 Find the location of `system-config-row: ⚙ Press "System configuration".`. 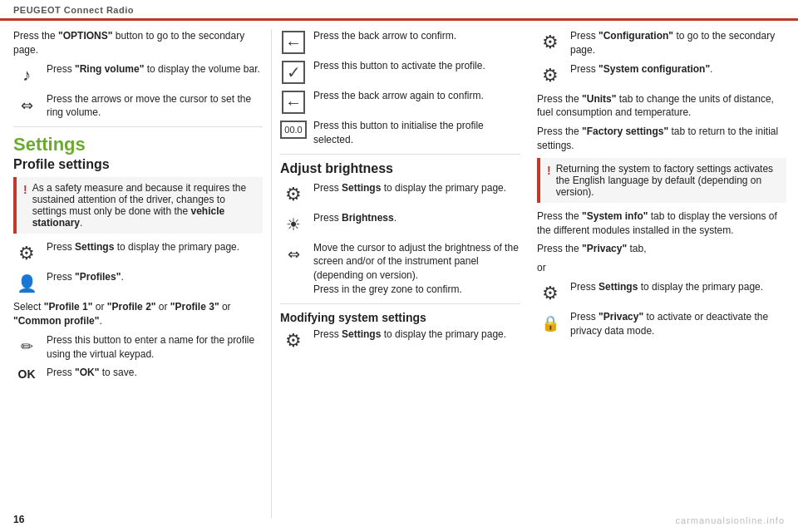

system-config-row: ⚙ Press "System configuration". is located at coordinates (662, 75).